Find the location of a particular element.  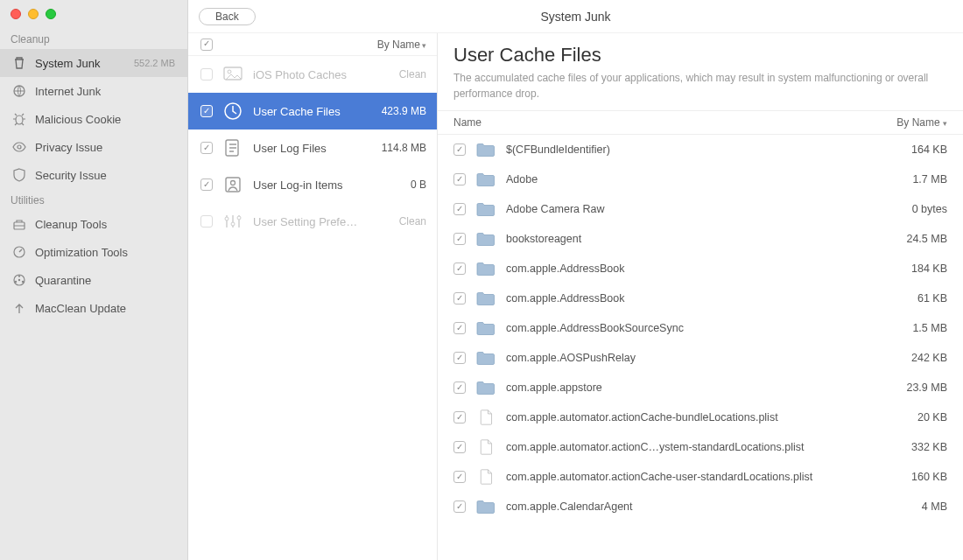

file-row: com.apple.AOSPushRelay 242 KB is located at coordinates (700, 358).